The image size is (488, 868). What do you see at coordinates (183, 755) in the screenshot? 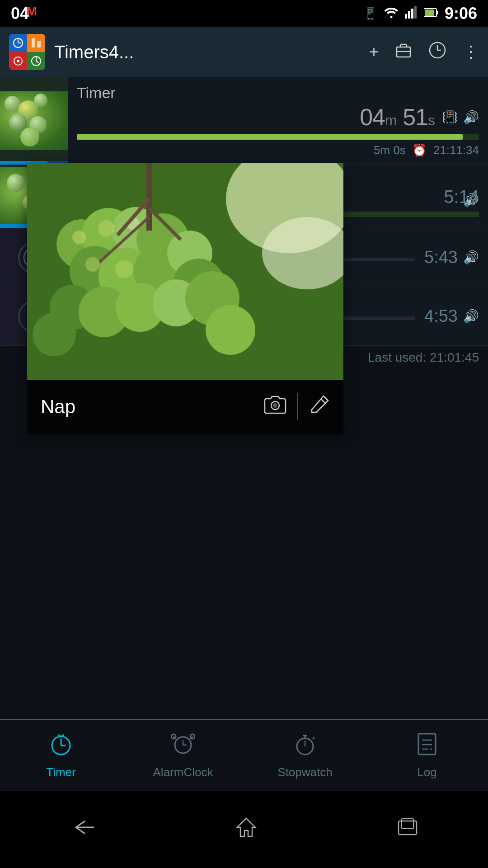
I see `tab-alarmclock: AlarmClock` at bounding box center [183, 755].